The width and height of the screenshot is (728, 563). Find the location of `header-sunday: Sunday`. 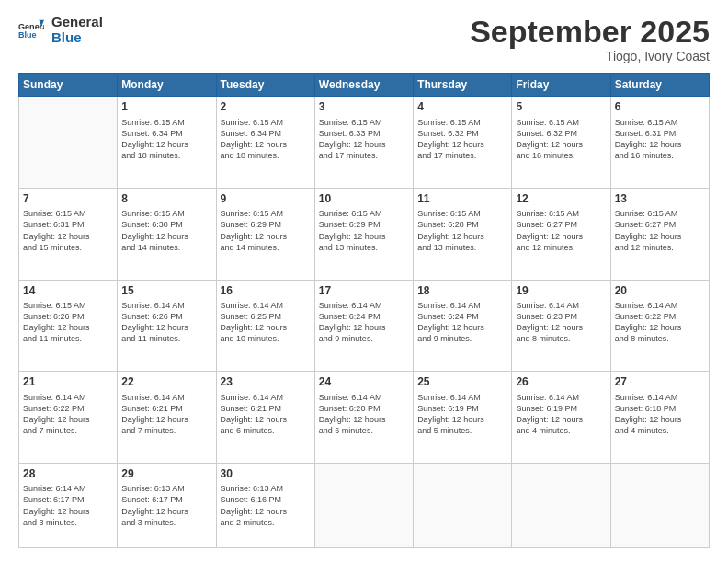

header-sunday: Sunday is located at coordinates (68, 85).